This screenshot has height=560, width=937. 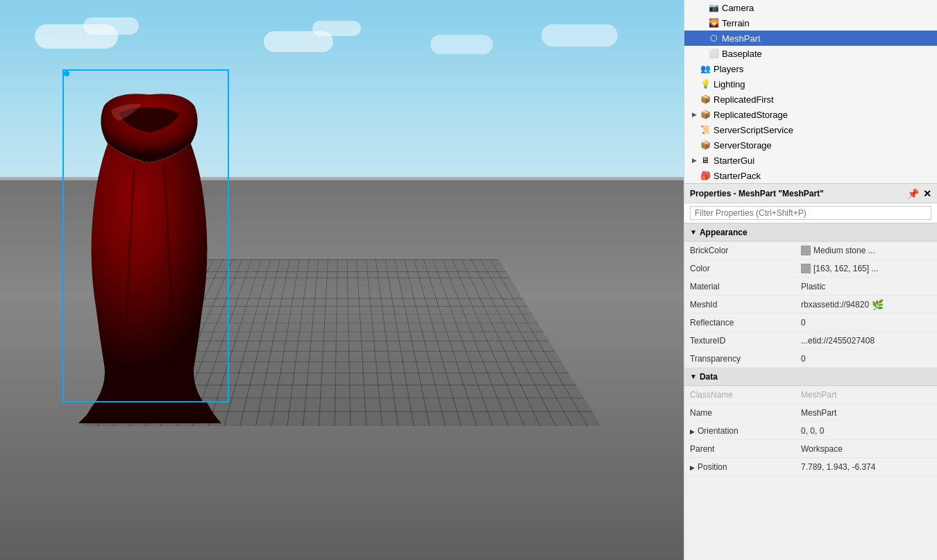 What do you see at coordinates (811, 160) in the screenshot?
I see `tree-item-startergui: ▶🖥StarterGui` at bounding box center [811, 160].